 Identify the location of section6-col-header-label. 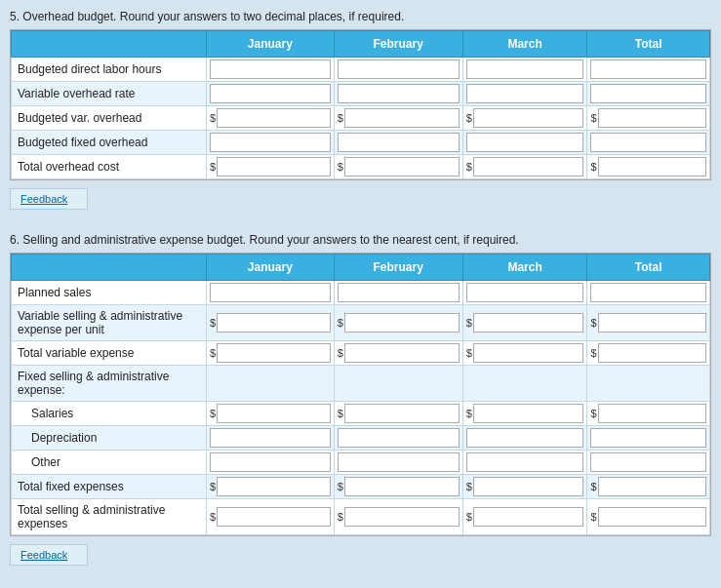
(109, 267).